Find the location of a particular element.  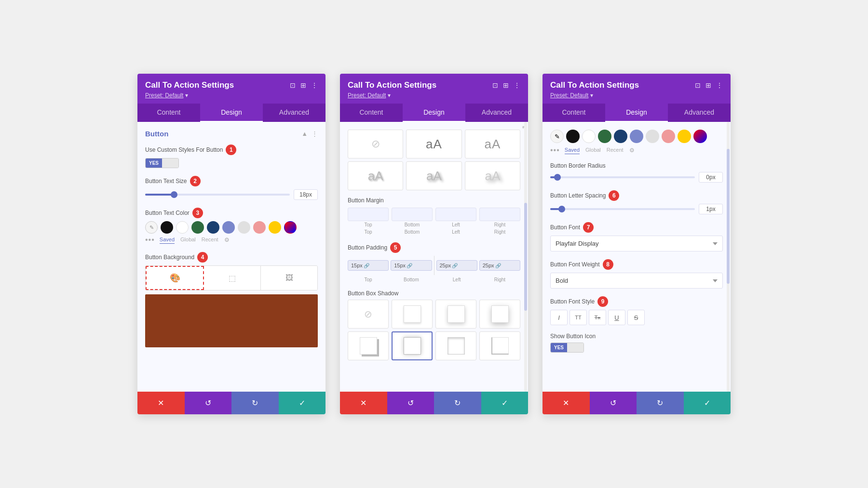

redo-btn-1: ↻ is located at coordinates (255, 403).